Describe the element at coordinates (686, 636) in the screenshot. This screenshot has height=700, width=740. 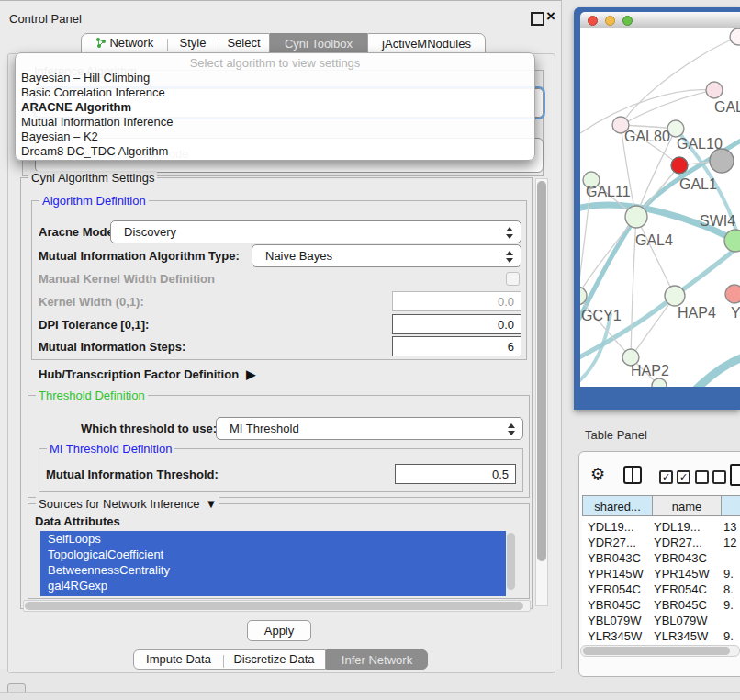
I see `cell-name: YLR345W` at that location.